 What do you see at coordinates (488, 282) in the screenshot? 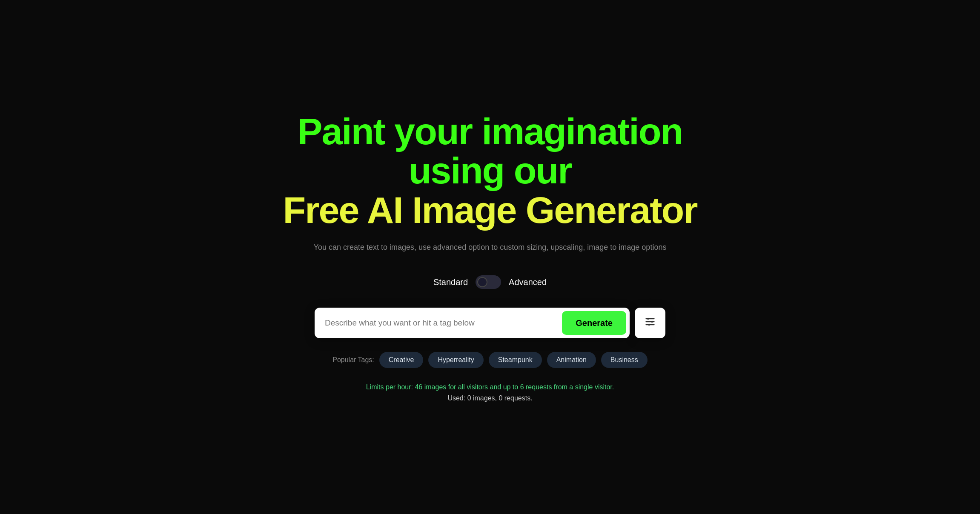
I see `mode-toggle` at bounding box center [488, 282].